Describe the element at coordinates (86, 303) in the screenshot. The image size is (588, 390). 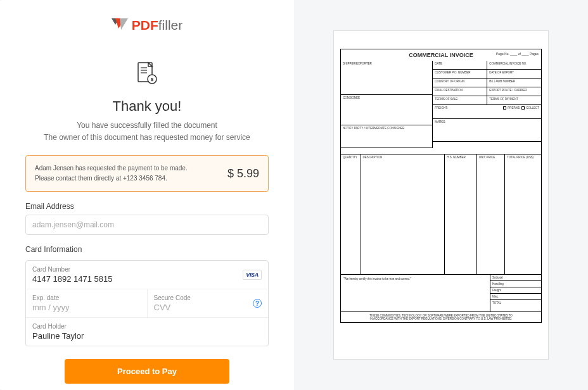
I see `exp-date-field: Exp. date mm / yyyy` at that location.